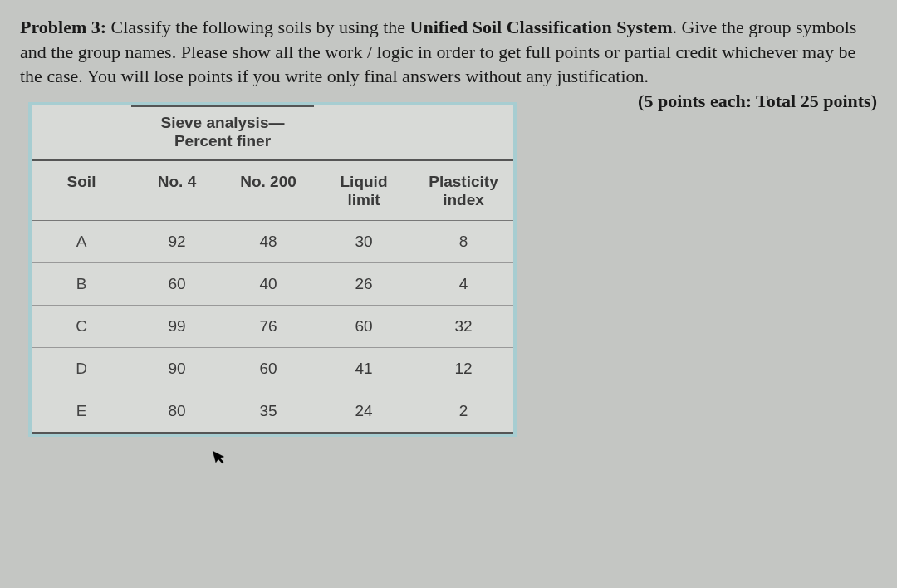  Describe the element at coordinates (463, 191) in the screenshot. I see `col-plasticity-index: Plasticity index` at that location.